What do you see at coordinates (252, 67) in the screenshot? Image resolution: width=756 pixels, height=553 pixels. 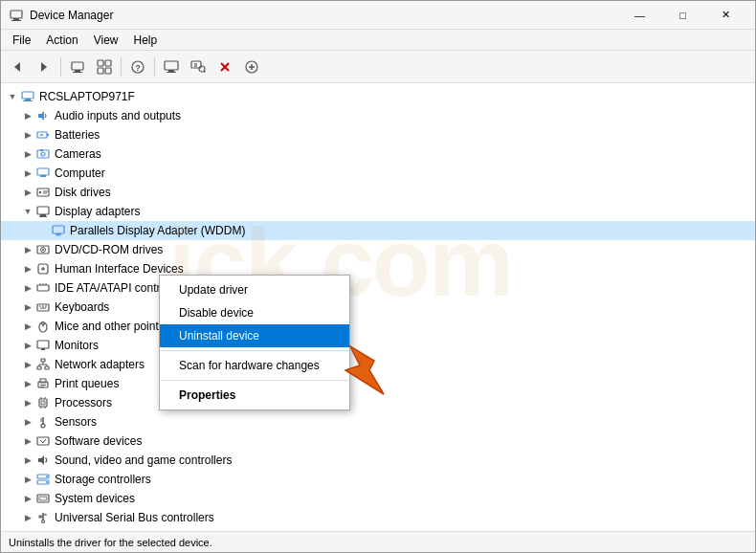 I see `add-device-button` at bounding box center [252, 67].